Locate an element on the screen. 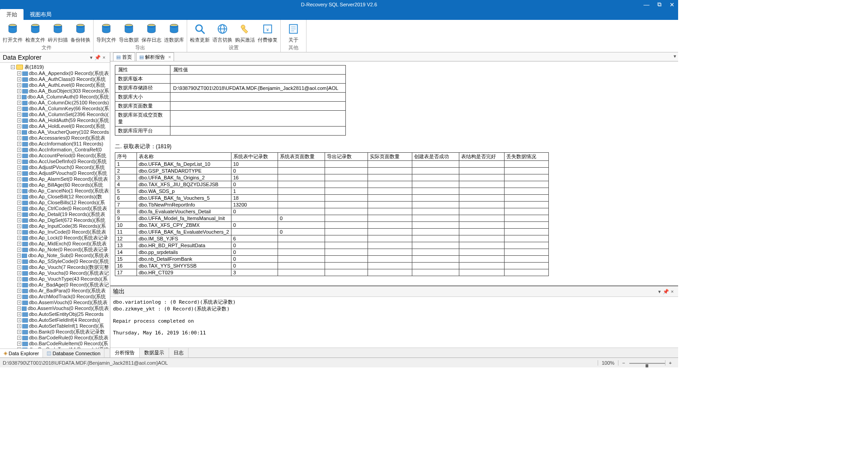 This screenshot has width=868, height=470. tree-node: +dbo.AA_ColumnAuth(0 Record)(系统 is located at coordinates (60, 97).